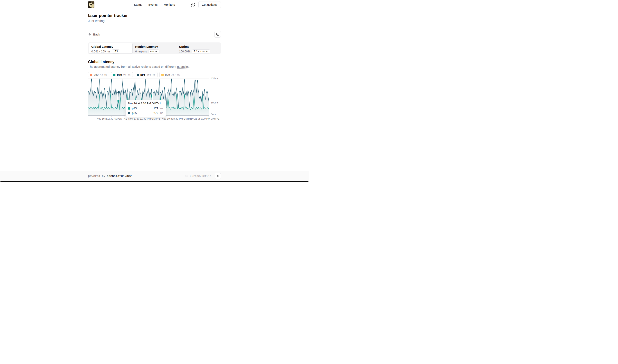  I want to click on tooltip-title: Nov 16 at 8:30 PM GMT+1, so click(146, 104).